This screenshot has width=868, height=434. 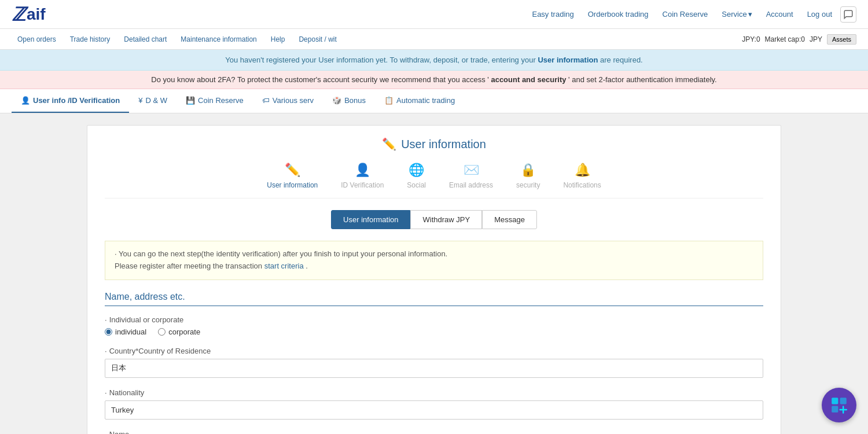 What do you see at coordinates (25, 101) in the screenshot?
I see `tab-user-info-icon: 👤` at bounding box center [25, 101].